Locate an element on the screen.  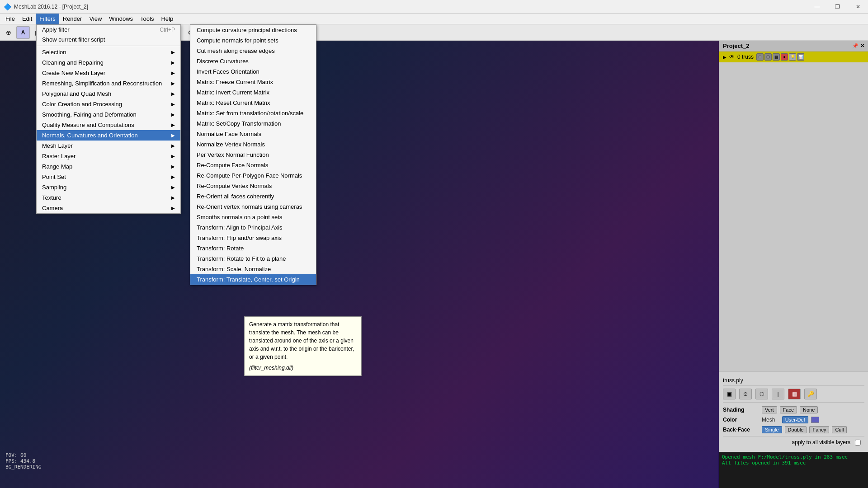
sub-compute-normals-pointsets: Compute normals for point sets is located at coordinates (253, 41).